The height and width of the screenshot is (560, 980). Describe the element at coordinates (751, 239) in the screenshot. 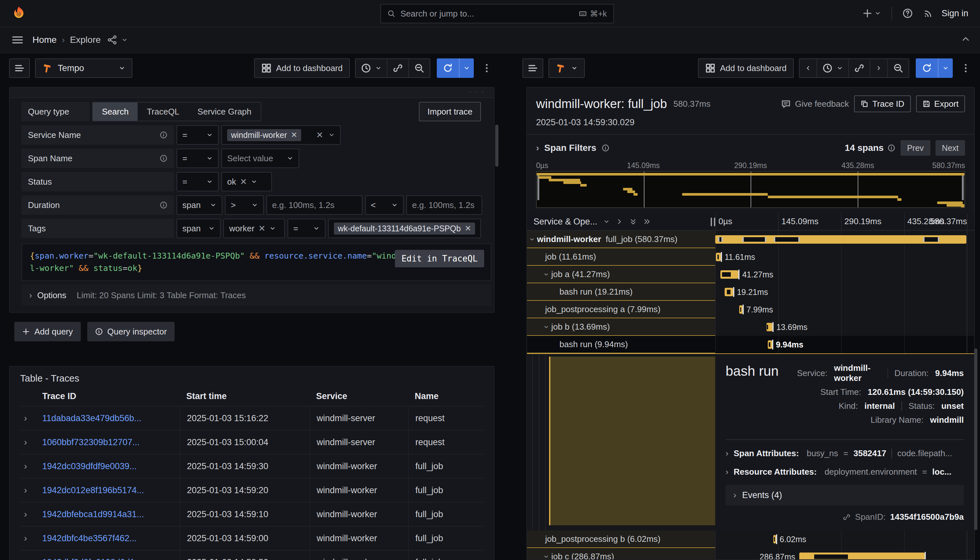

I see `span-row: ›windmill-workerfull_job (580.37ms)` at that location.